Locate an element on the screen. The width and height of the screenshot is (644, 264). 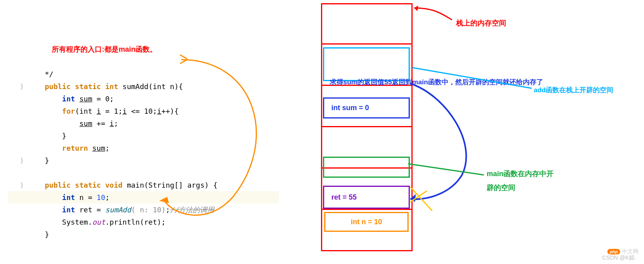
stack-title-annot: 栈上的内存空间 is located at coordinates (481, 23).